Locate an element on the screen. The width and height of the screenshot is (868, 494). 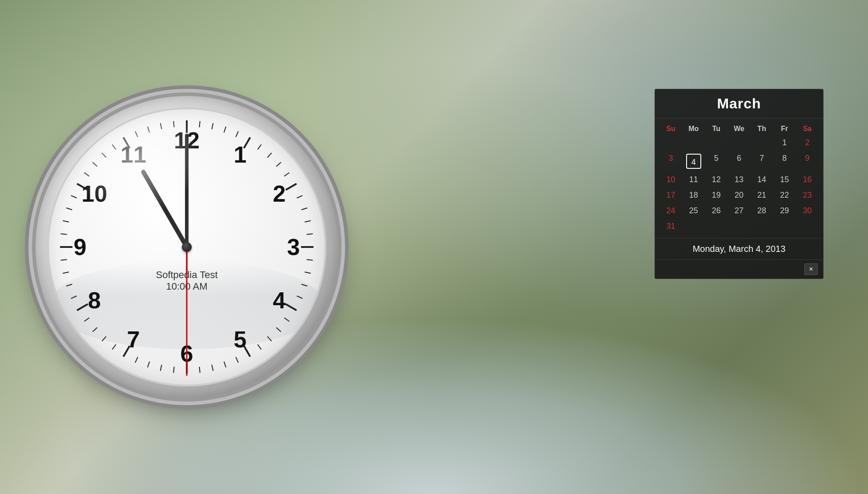
calendar-day-30: 30 is located at coordinates (808, 211).